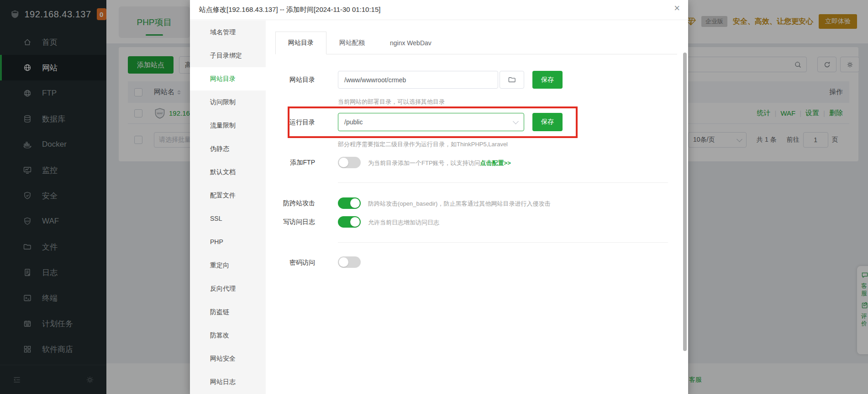 This screenshot has height=394, width=868. Describe the element at coordinates (418, 80) in the screenshot. I see `site-dir-input: /www/wwwroot/crmeb` at that location.